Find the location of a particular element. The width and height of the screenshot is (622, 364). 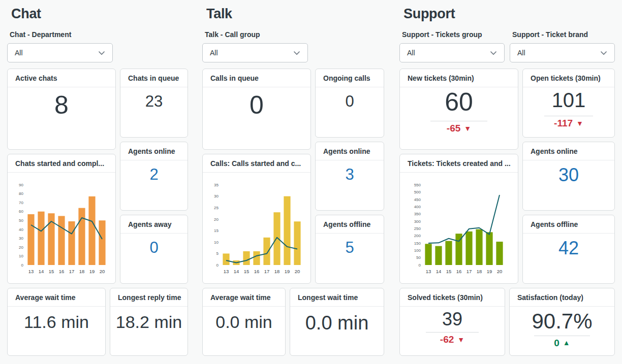

card-value: 11.6 min is located at coordinates (56, 322).